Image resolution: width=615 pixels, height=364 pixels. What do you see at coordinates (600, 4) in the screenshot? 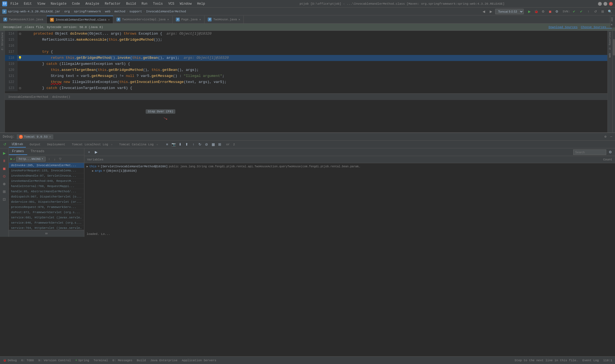
I see `minimize-button: —` at bounding box center [600, 4].